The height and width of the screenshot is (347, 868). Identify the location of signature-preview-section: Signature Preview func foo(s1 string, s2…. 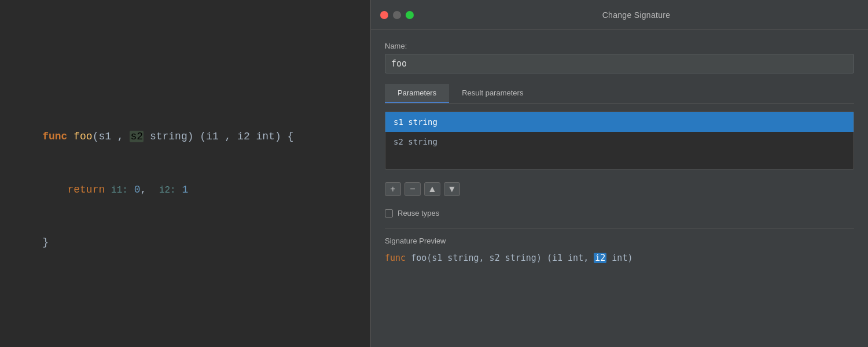
(619, 246).